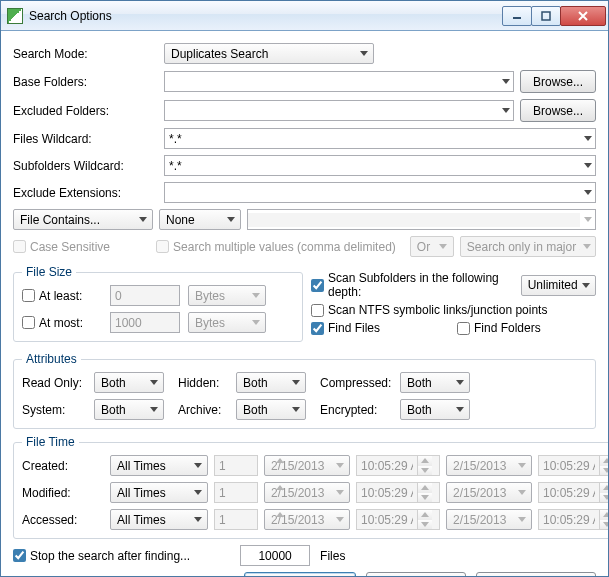  What do you see at coordinates (489, 466) in the screenshot?
I see `created-date-to: 2/15/2013` at bounding box center [489, 466].